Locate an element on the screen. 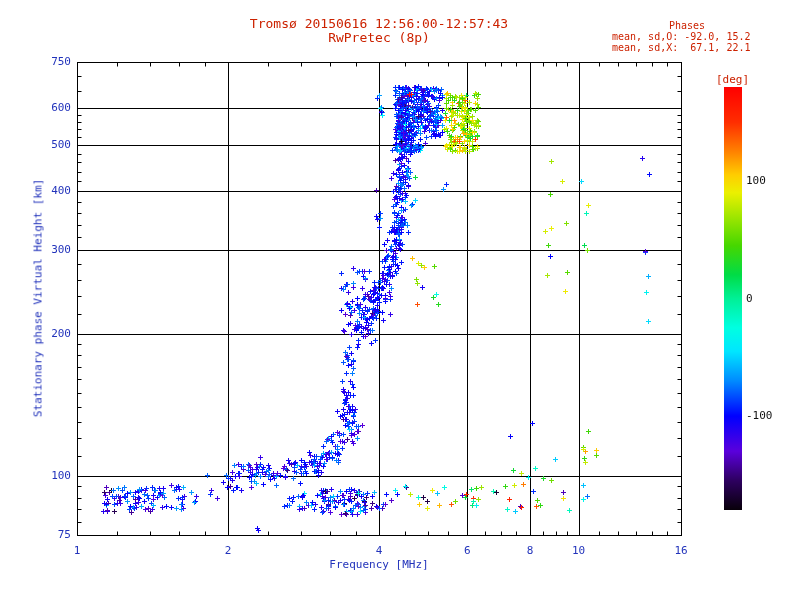 The width and height of the screenshot is (800, 600). colorbar-gradient is located at coordinates (733, 298).